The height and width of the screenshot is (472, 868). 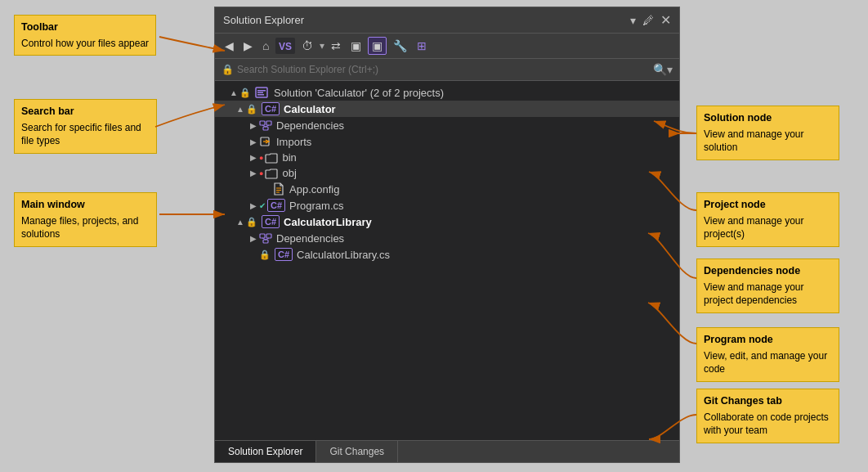 What do you see at coordinates (316, 206) in the screenshot?
I see `programcs-label: Program.cs` at bounding box center [316, 206].